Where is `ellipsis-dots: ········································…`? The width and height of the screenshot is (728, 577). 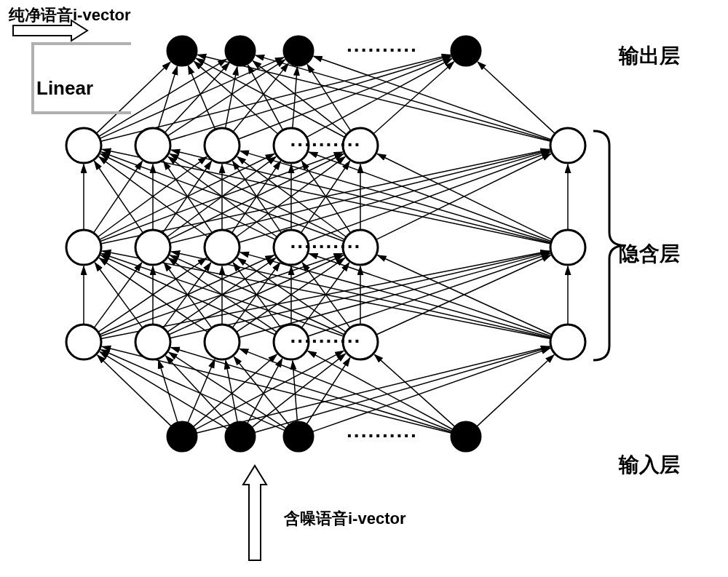 ellipsis-dots: ········································… is located at coordinates (354, 243).